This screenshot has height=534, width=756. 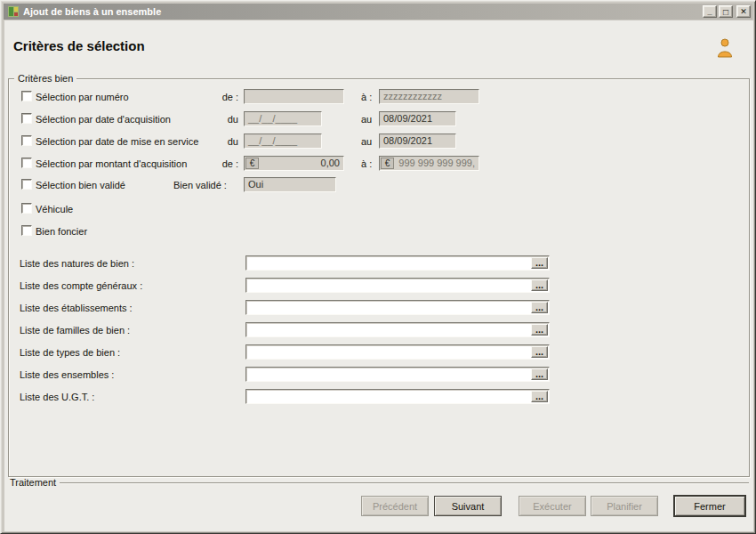 I want to click on date-acquisition-from-input: __/__/____, so click(x=283, y=119).